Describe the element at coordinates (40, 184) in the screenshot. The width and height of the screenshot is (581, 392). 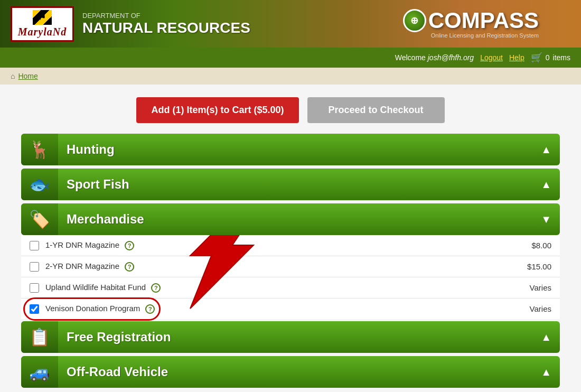
I see `sport-fish-icon: 🐟` at that location.